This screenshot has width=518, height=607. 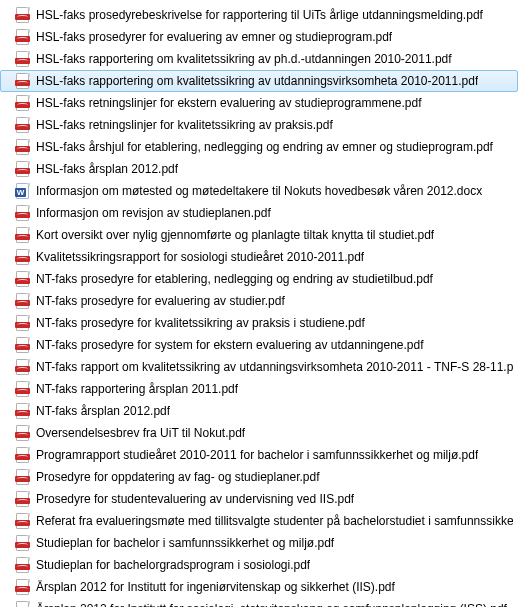 I want to click on file-row: Referat fra evalueringsmøte med tillitsv…, so click(x=259, y=521).